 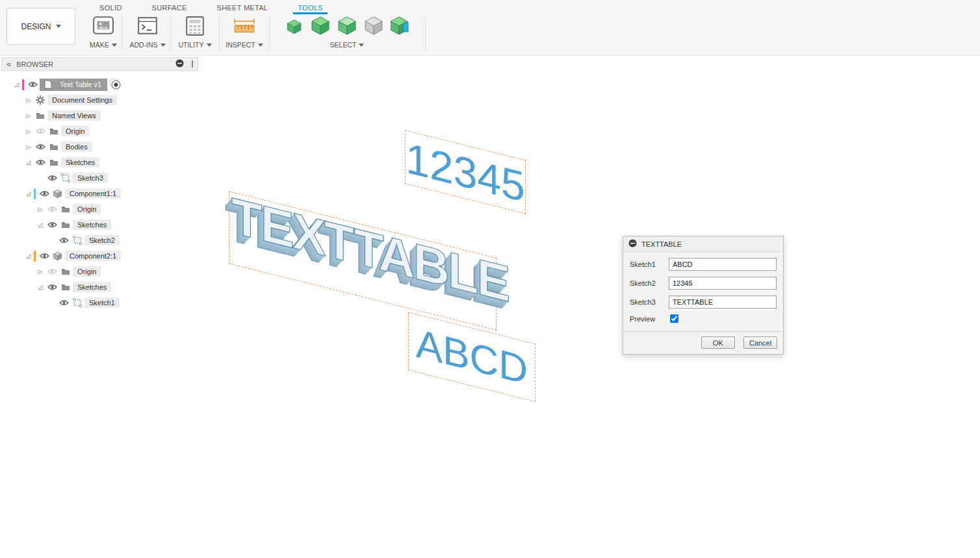 What do you see at coordinates (57, 194) in the screenshot?
I see `component-icon` at bounding box center [57, 194].